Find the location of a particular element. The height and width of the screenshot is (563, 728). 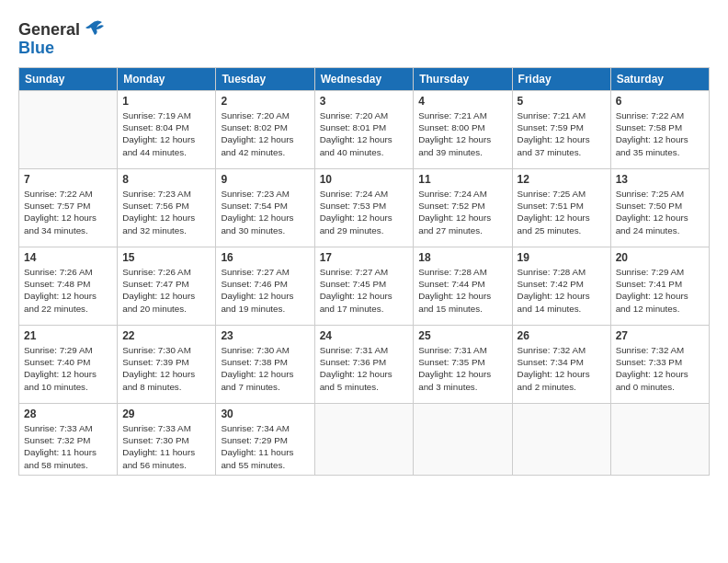

day-info: Sunrise: 7:20 AM Sunset: 8:01 PM Dayligh… is located at coordinates (364, 134).